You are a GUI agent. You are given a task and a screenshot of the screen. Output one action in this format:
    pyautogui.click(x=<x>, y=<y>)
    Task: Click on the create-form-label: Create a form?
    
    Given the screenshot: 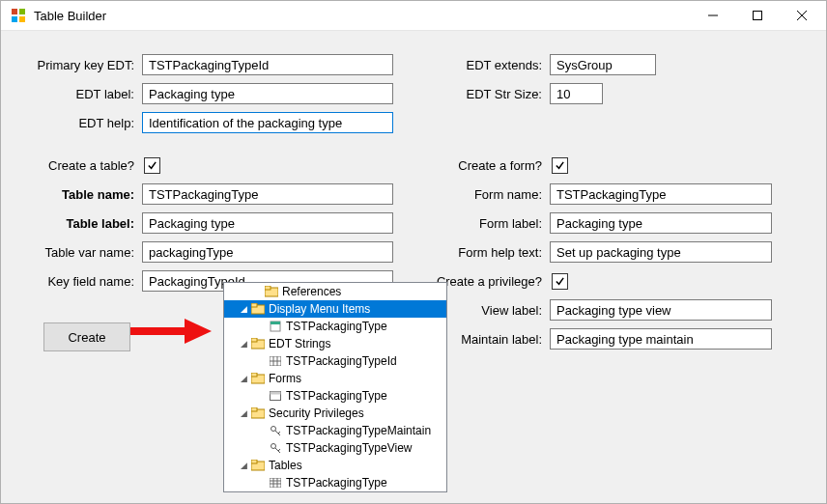 What is the action you would take?
    pyautogui.click(x=483, y=166)
    